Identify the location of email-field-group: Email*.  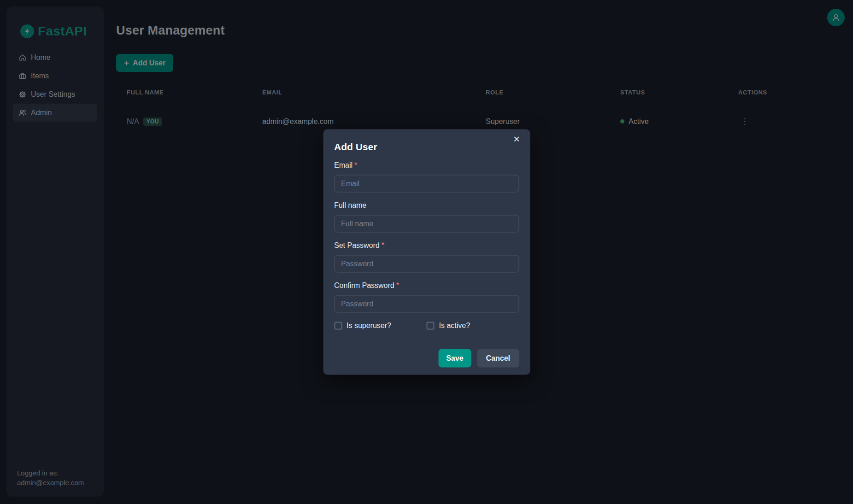
(427, 177).